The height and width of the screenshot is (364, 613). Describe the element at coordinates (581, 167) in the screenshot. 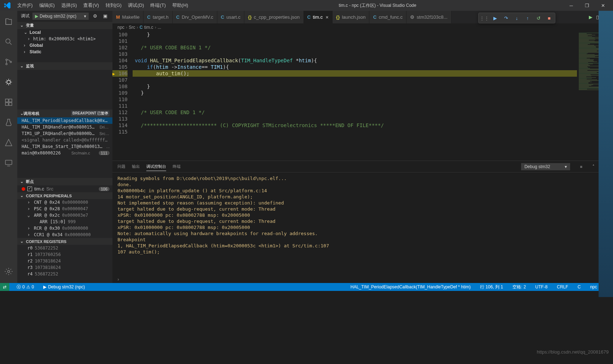

I see `filter-icon: ≡` at that location.